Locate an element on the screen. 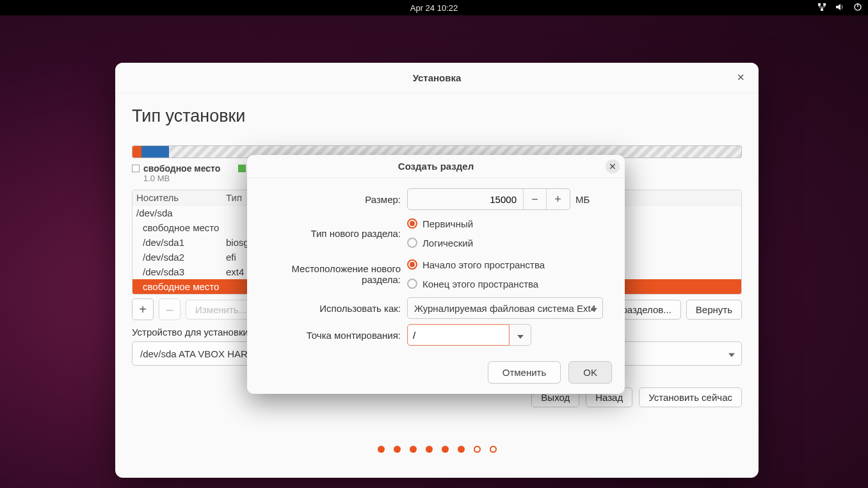  partition-type-label: Тип нового раздела: is located at coordinates (334, 233).